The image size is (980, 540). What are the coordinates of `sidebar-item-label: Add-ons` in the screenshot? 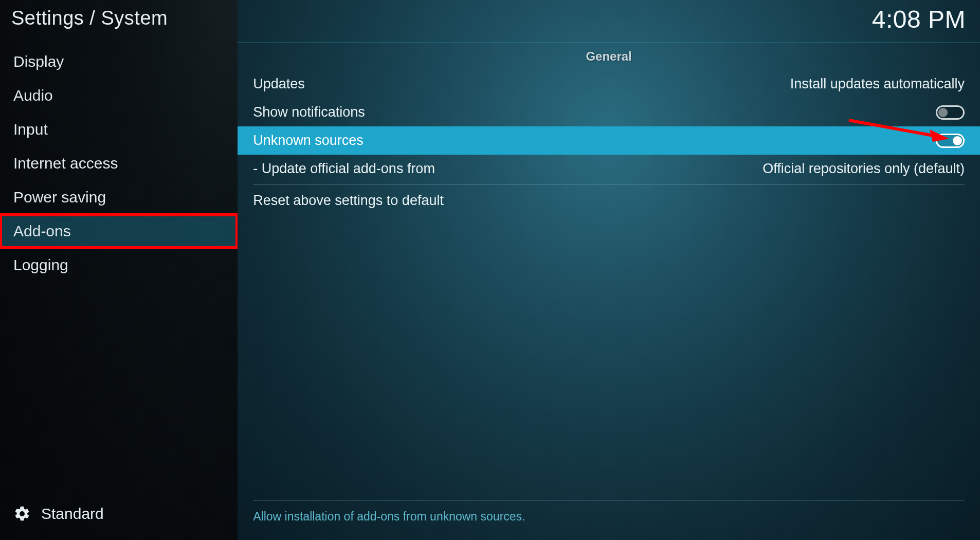 It's located at (42, 231).